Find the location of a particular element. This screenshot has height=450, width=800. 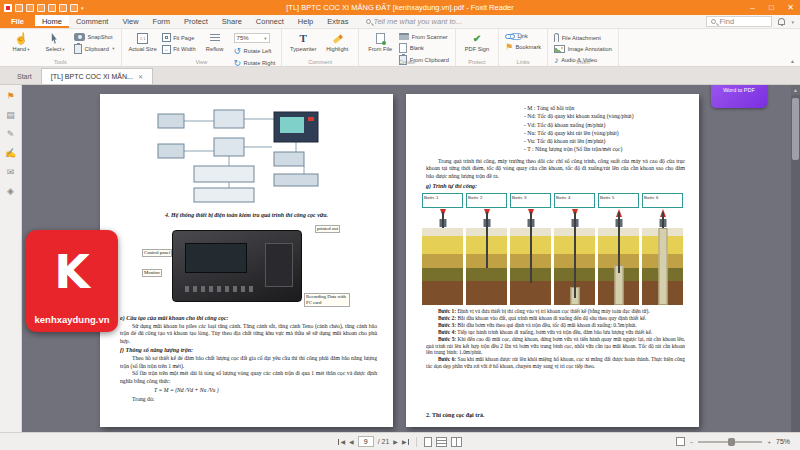

clipboard-button: Clipboard▾ is located at coordinates (94, 49).